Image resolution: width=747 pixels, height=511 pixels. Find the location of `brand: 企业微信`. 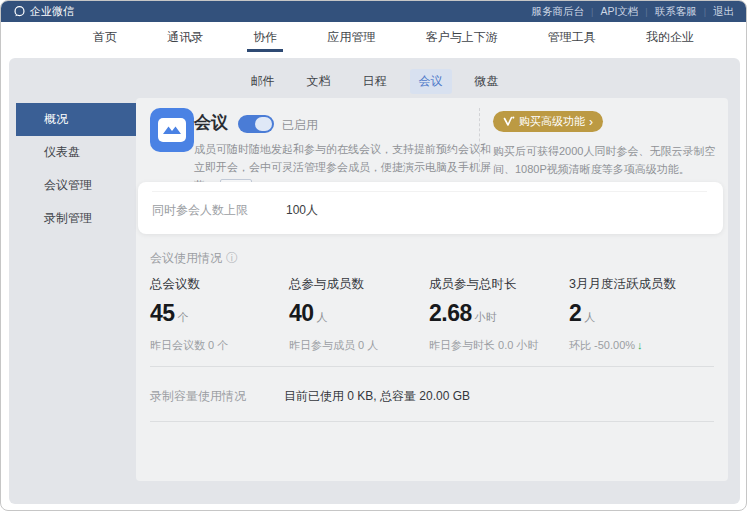

brand: 企业微信 is located at coordinates (44, 12).